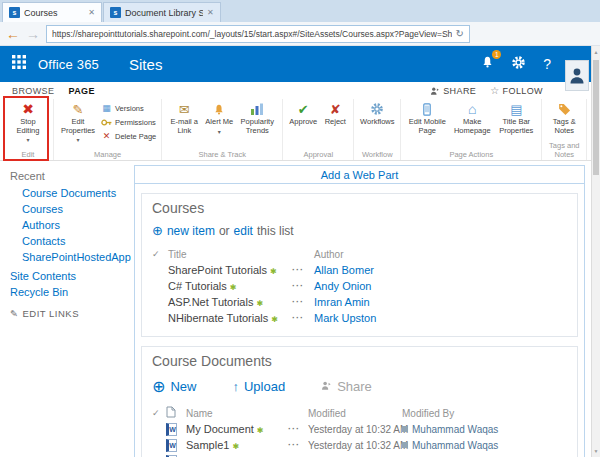 The width and height of the screenshot is (600, 457). I want to click on course-title: NHibernate Tutorials, so click(218, 318).